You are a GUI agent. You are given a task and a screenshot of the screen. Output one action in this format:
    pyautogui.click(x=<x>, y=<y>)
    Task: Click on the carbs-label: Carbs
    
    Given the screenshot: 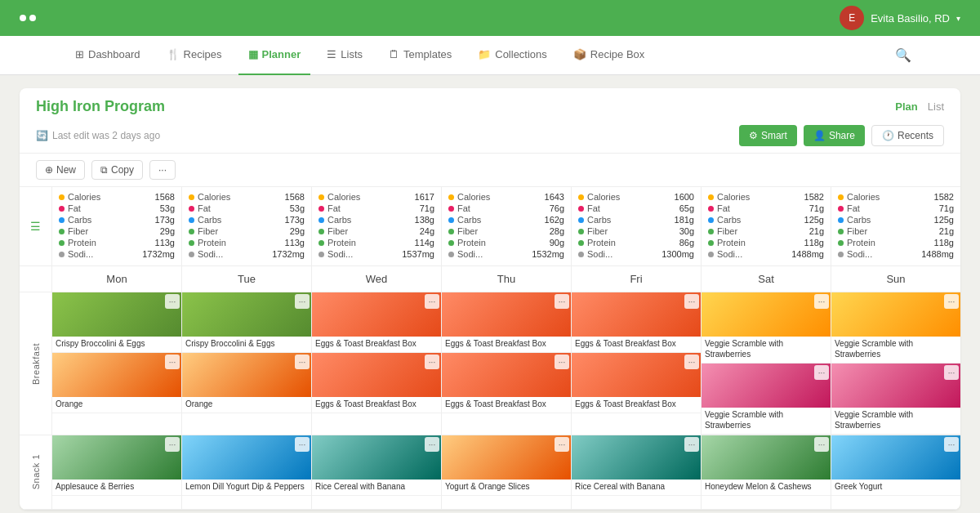 What is the action you would take?
    pyautogui.click(x=889, y=220)
    